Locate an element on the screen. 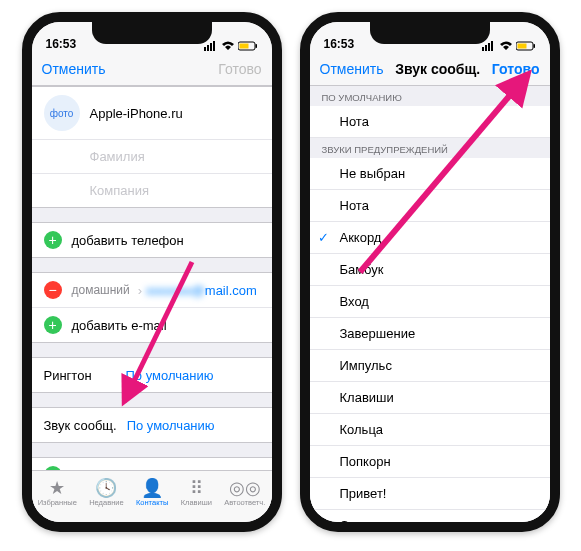 The image size is (581, 551). textsound-label: Звук сообщ. is located at coordinates (80, 426).